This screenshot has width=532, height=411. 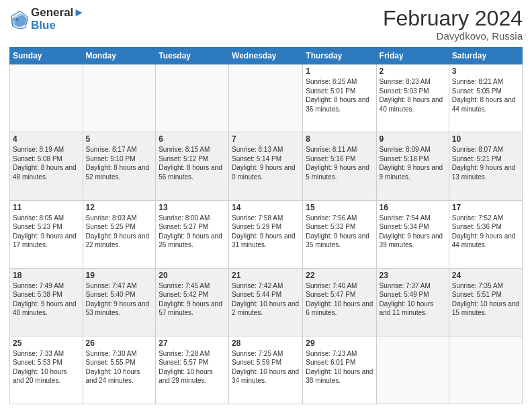 I want to click on cell-day-number: 6, so click(x=192, y=139).